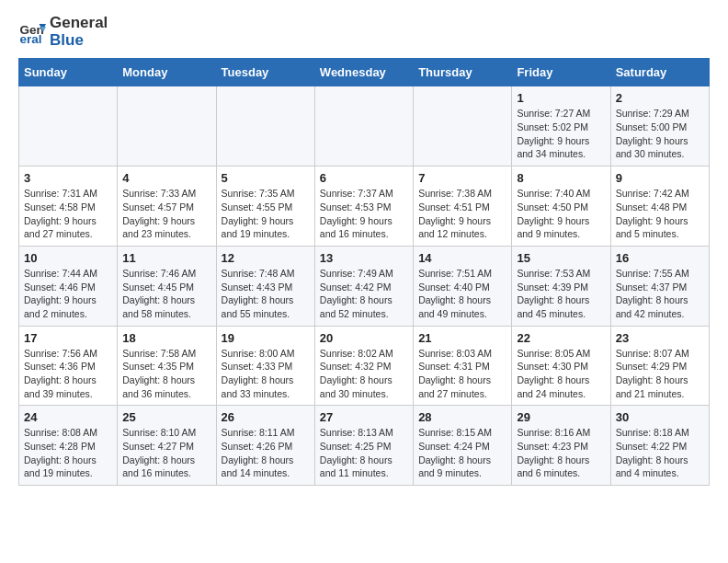 The image size is (728, 563). Describe the element at coordinates (660, 178) in the screenshot. I see `day-number: 9` at that location.